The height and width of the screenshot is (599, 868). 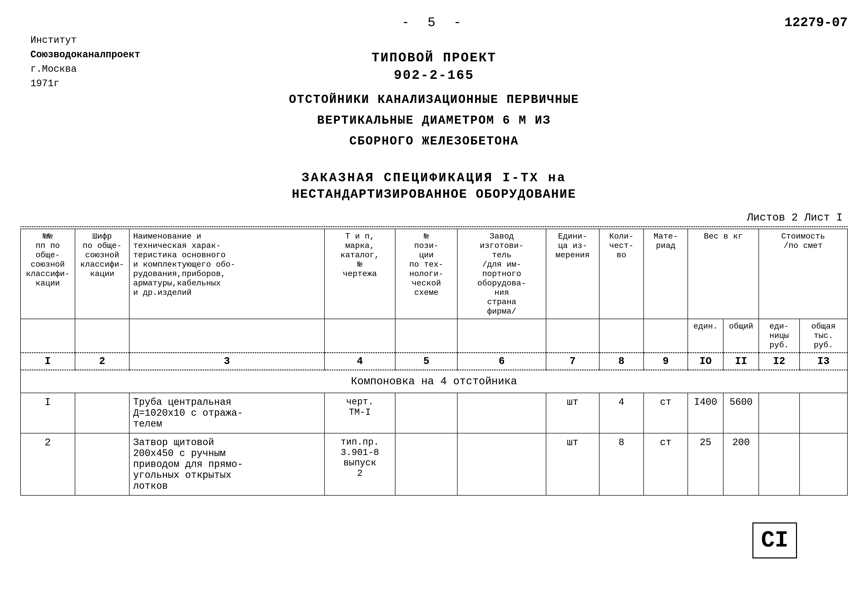 I want to click on col-header-5: №пози-циипо тех-нологи-ческойсхеме, so click(x=426, y=274).